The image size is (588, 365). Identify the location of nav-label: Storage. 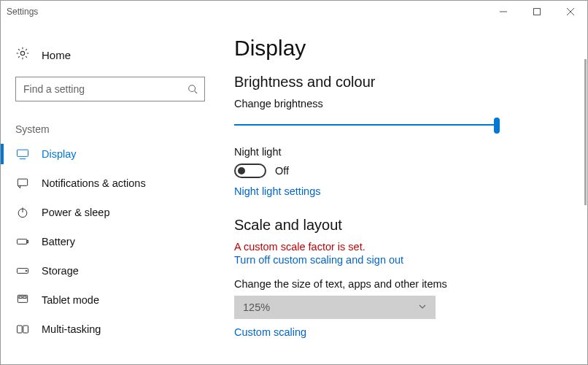
(60, 271).